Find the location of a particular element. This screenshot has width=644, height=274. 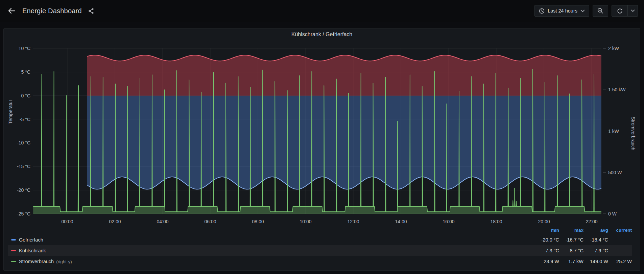

x-tick-label: 22:00 is located at coordinates (592, 222).